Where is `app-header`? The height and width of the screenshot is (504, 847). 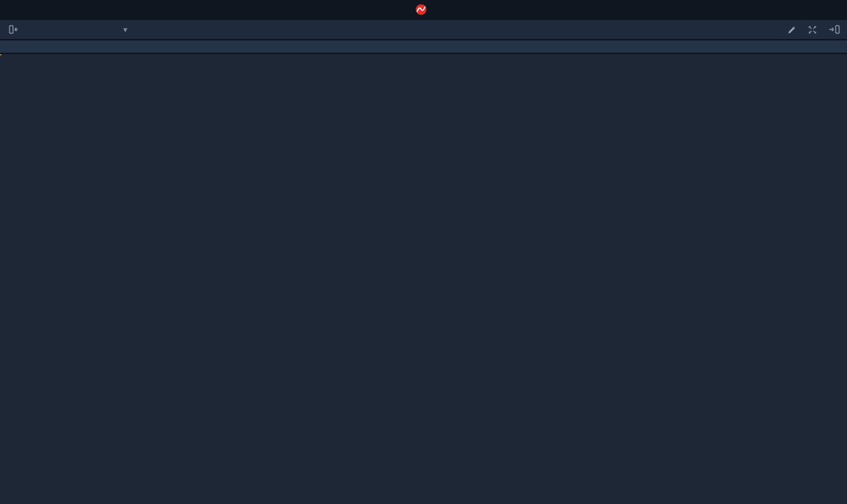 app-header is located at coordinates (423, 10).